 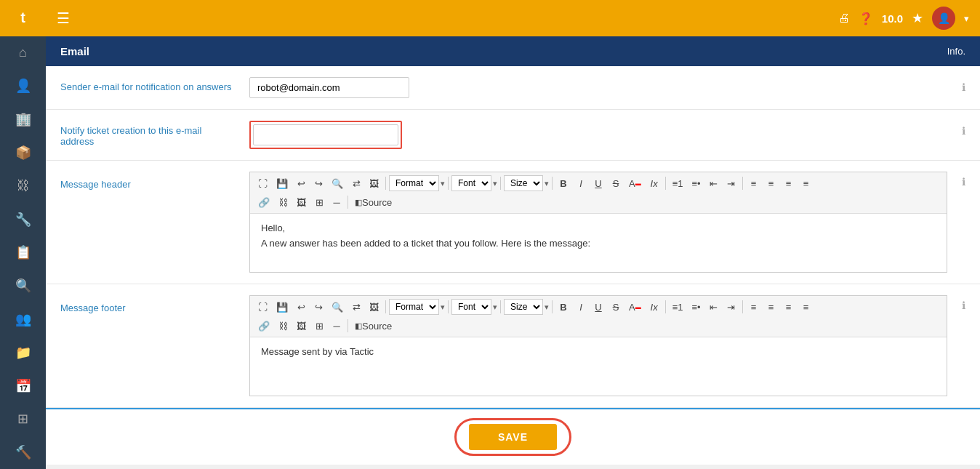 What do you see at coordinates (598, 307) in the screenshot?
I see `footer-underline-btn: U` at bounding box center [598, 307].